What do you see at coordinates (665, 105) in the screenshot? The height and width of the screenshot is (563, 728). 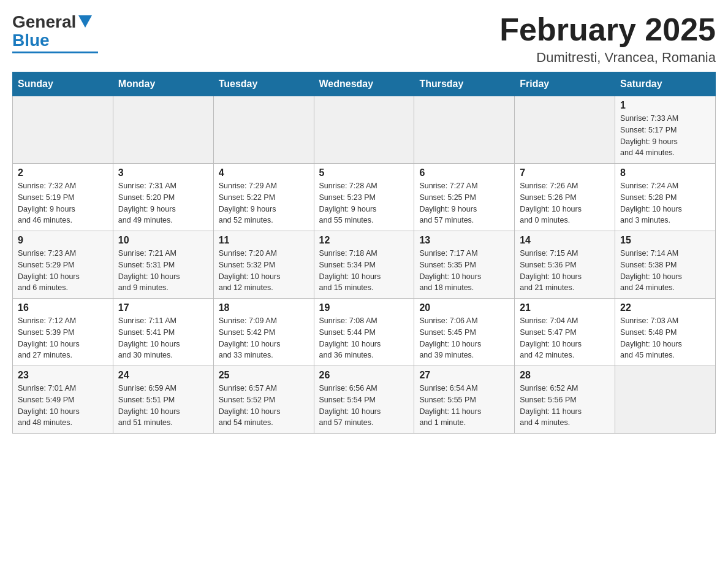 I see `day-number: 1` at bounding box center [665, 105].